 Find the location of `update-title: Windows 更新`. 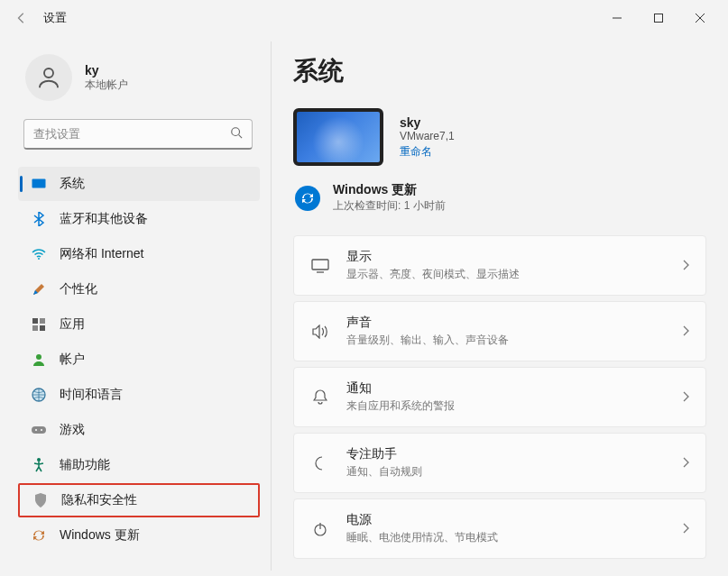

update-title: Windows 更新 is located at coordinates (390, 190).